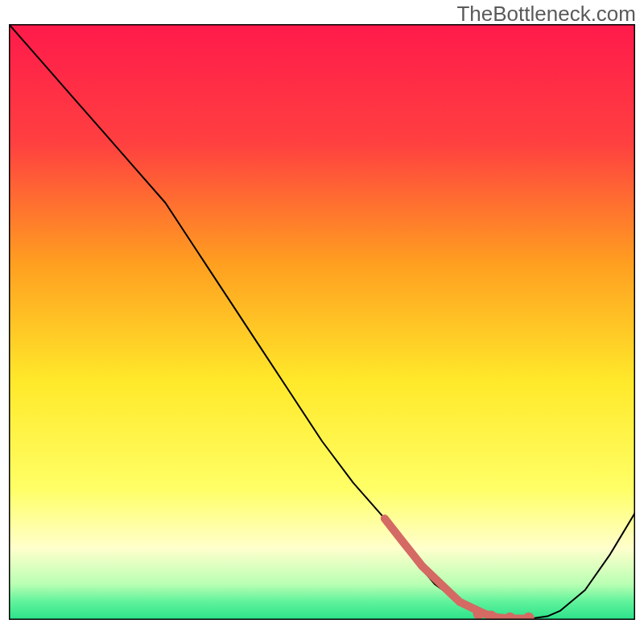  What do you see at coordinates (546, 14) in the screenshot?
I see `watermark-text: TheBottleneck.com` at bounding box center [546, 14].